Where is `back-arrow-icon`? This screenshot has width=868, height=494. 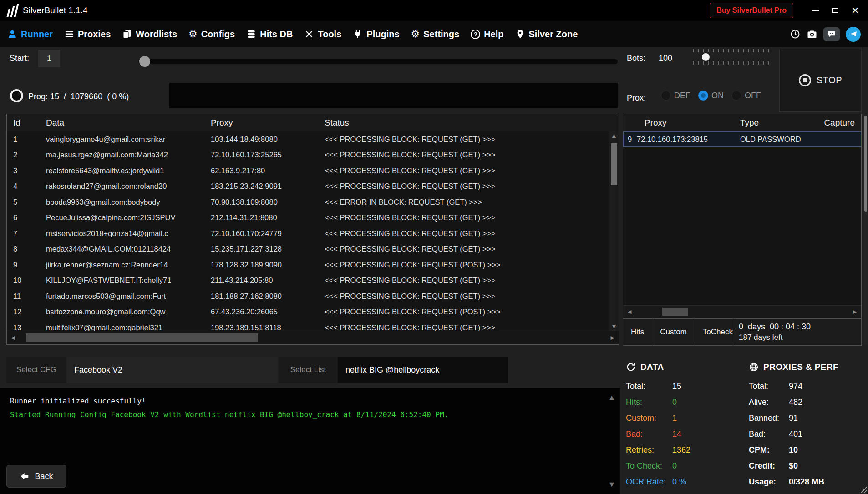 back-arrow-icon is located at coordinates (25, 476).